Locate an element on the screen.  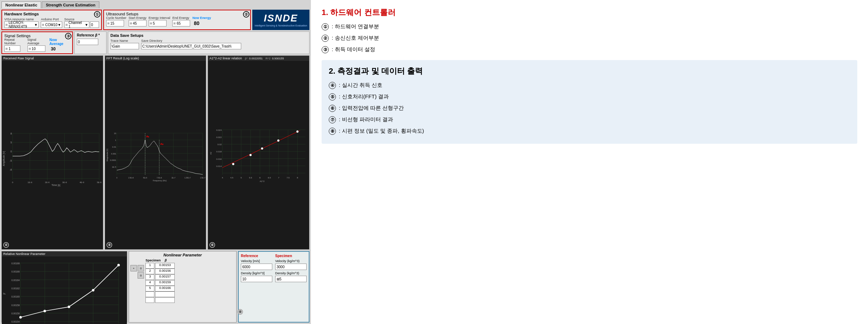
fft-chart: FFT Result (Log scale) is located at coordinates (156, 152).